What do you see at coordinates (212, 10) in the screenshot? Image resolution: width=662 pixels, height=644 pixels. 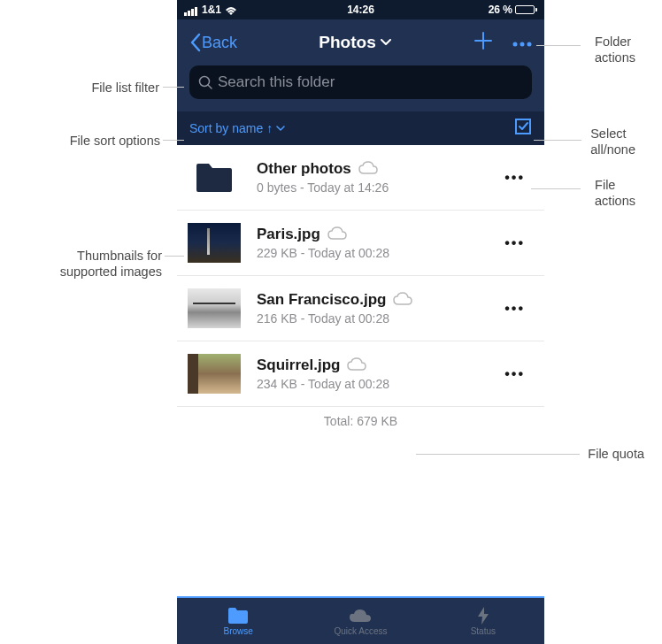 I see `carrier-label: 1&1` at bounding box center [212, 10].